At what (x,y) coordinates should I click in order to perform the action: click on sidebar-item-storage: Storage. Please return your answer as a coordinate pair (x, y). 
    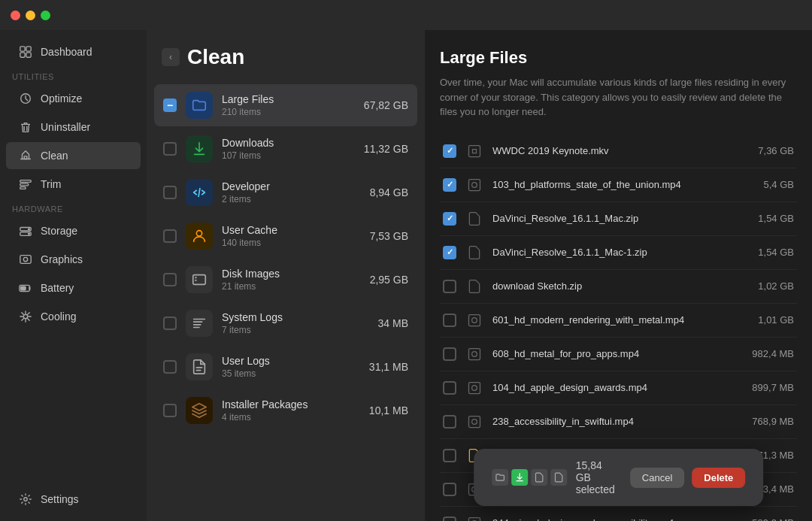
    Looking at the image, I should click on (74, 231).